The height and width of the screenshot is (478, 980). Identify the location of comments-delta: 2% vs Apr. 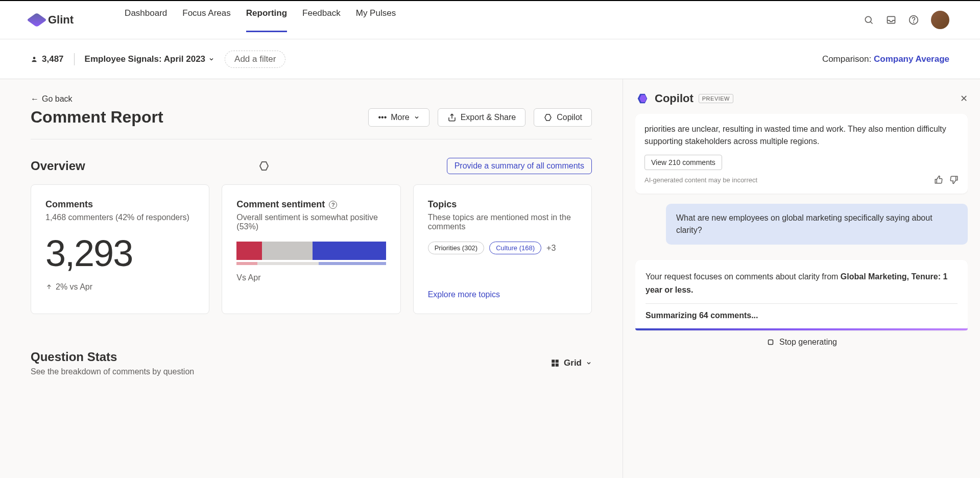
(120, 287).